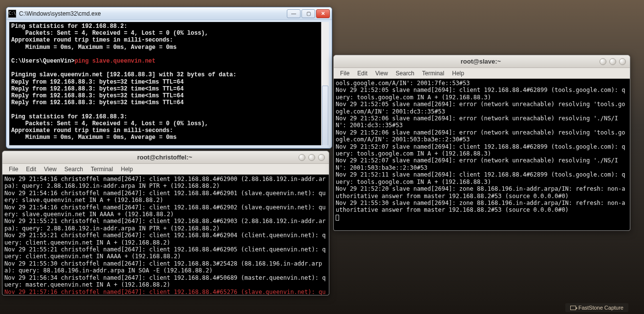  I want to click on camera-icon, so click(573, 308).